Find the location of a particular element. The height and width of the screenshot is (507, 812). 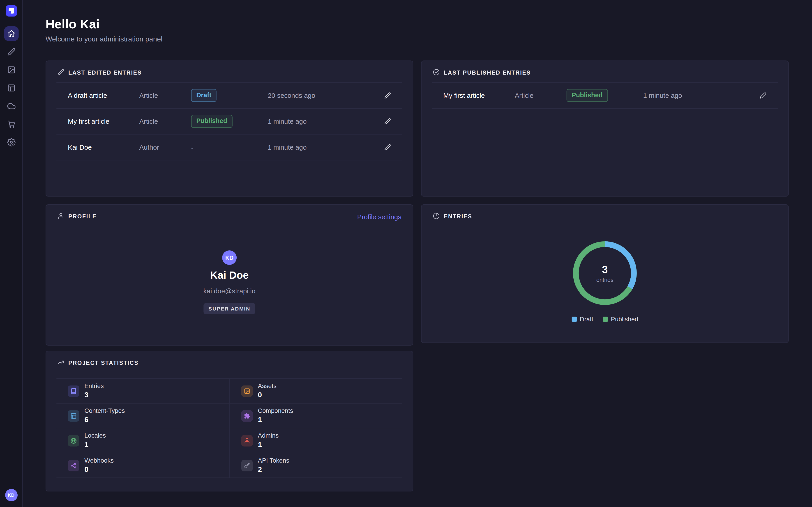

stat-value: 6 is located at coordinates (105, 419).